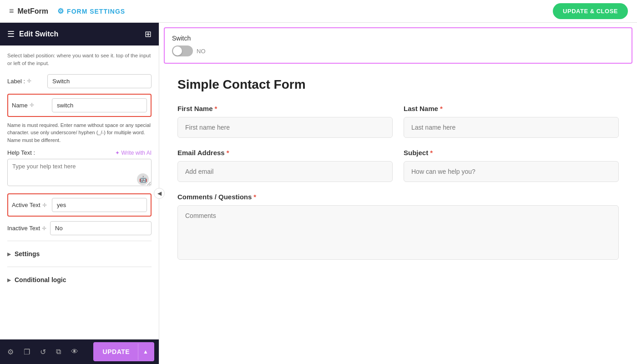 The height and width of the screenshot is (364, 637). What do you see at coordinates (79, 173) in the screenshot?
I see `help-text-wrapper: 🤖` at bounding box center [79, 173].